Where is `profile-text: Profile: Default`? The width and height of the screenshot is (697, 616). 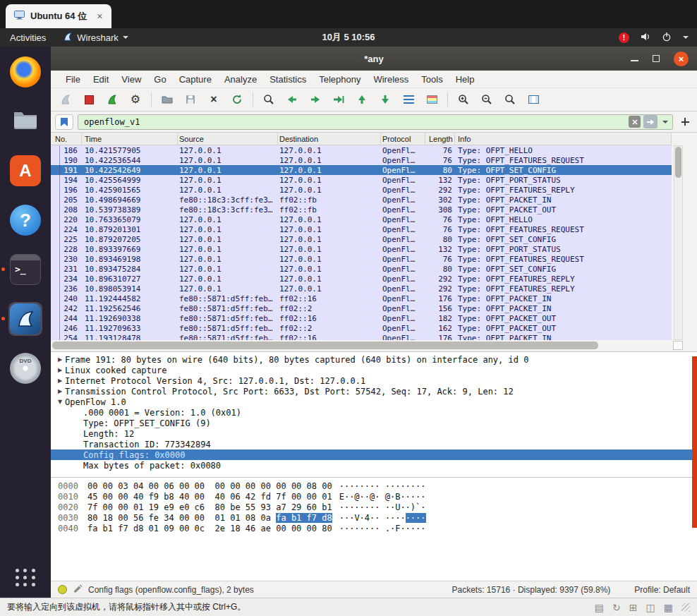
profile-text: Profile: Default is located at coordinates (662, 590).